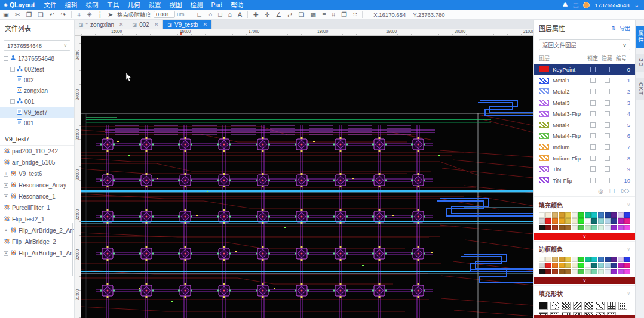 Image resolution: width=644 pixels, height=318 pixels. What do you see at coordinates (63, 14) in the screenshot?
I see `redo-icon: ↷` at bounding box center [63, 14].